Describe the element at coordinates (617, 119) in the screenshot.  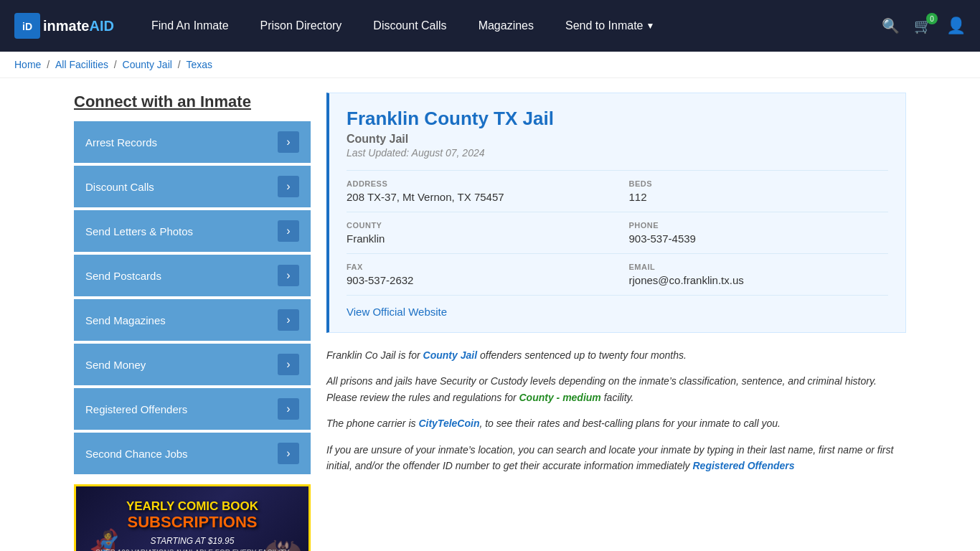
I see `facility-title: Franklin County TX Jail` at that location.